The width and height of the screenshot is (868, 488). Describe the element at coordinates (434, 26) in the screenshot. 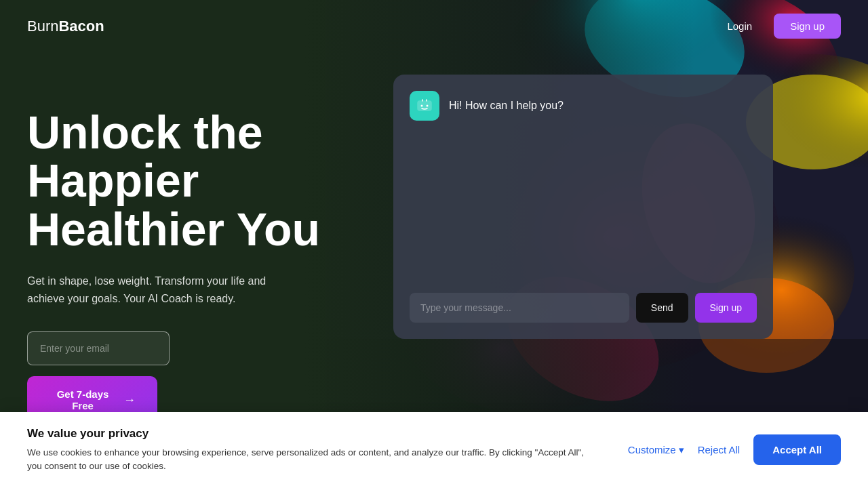

I see `header: BurnBacon Login Sign up` at that location.